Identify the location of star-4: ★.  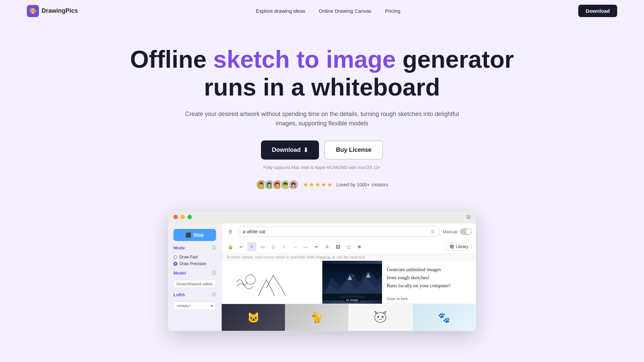
(324, 185).